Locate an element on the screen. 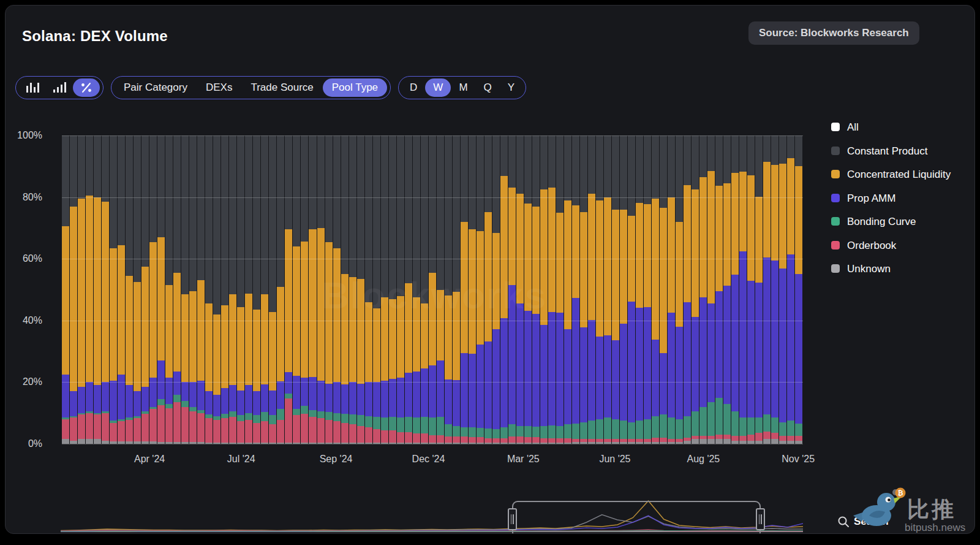  period-D: D is located at coordinates (413, 88).